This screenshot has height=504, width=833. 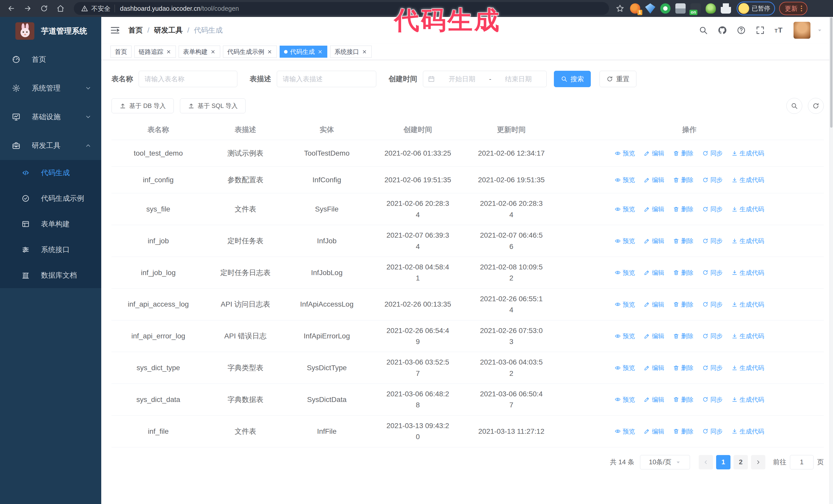 I want to click on header-search-icon, so click(x=703, y=30).